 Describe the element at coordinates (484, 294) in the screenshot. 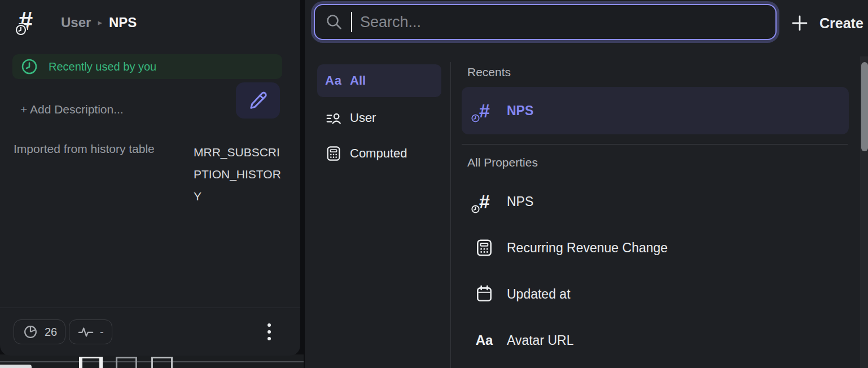

I see `calendar-icon` at that location.